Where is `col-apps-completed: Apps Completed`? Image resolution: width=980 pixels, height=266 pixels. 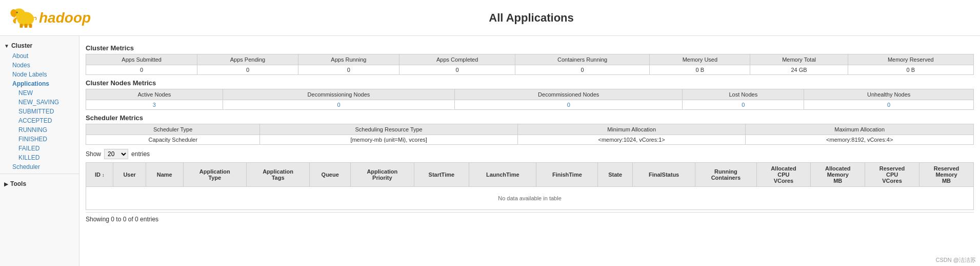
col-apps-completed: Apps Completed is located at coordinates (457, 60).